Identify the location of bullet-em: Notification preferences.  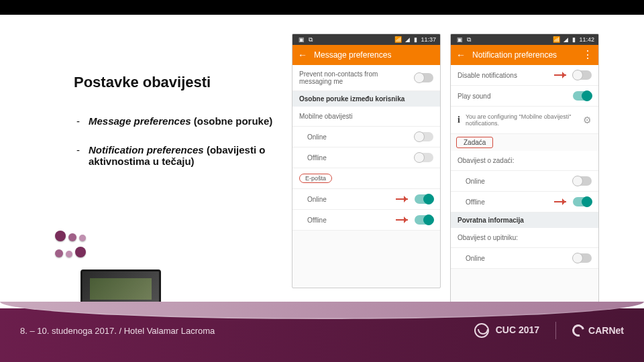
(146, 150).